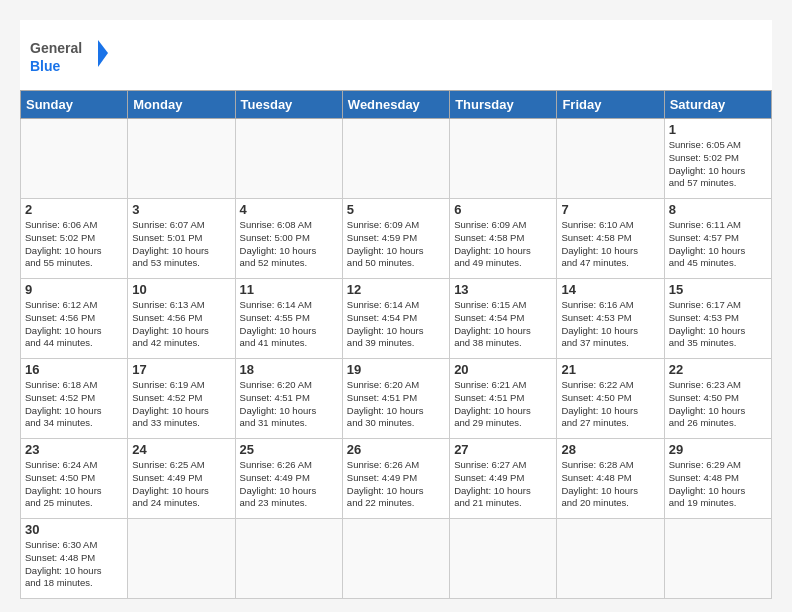 The height and width of the screenshot is (612, 792). Describe the element at coordinates (503, 450) in the screenshot. I see `day-number: 27` at that location.